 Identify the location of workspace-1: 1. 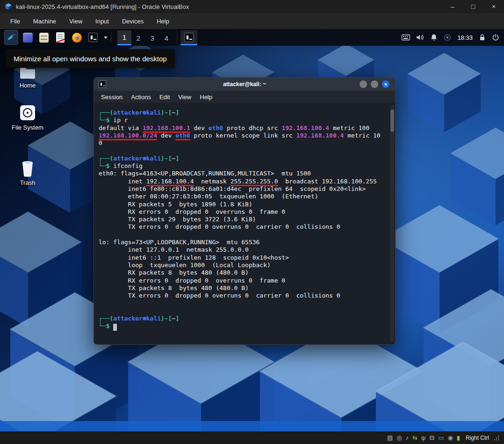
(124, 38).